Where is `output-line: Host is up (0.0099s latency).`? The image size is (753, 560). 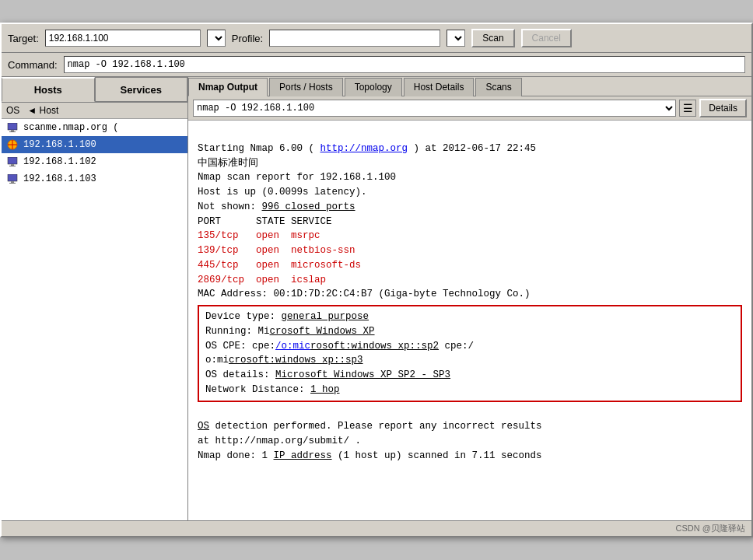 output-line: Host is up (0.0099s latency). is located at coordinates (470, 193).